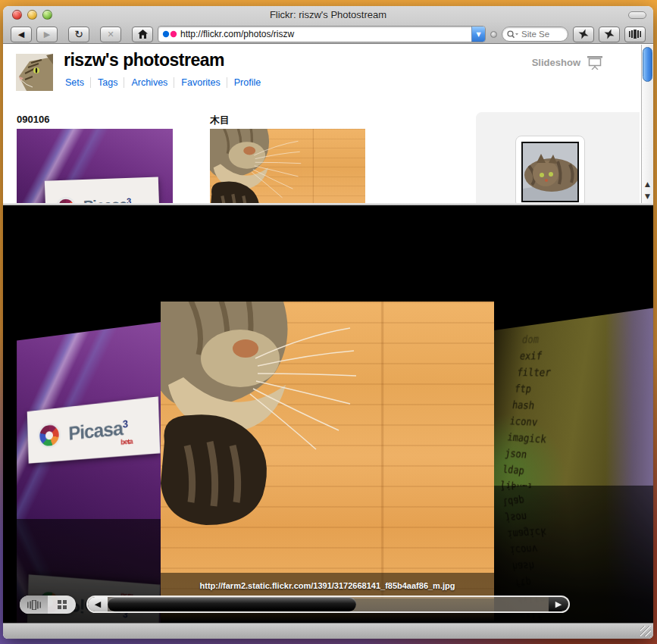  What do you see at coordinates (520, 481) in the screenshot?
I see `text-line: libxml` at bounding box center [520, 481].